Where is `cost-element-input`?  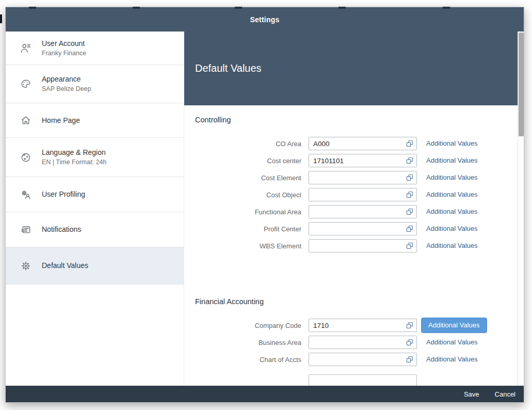
cost-element-input is located at coordinates (356, 178).